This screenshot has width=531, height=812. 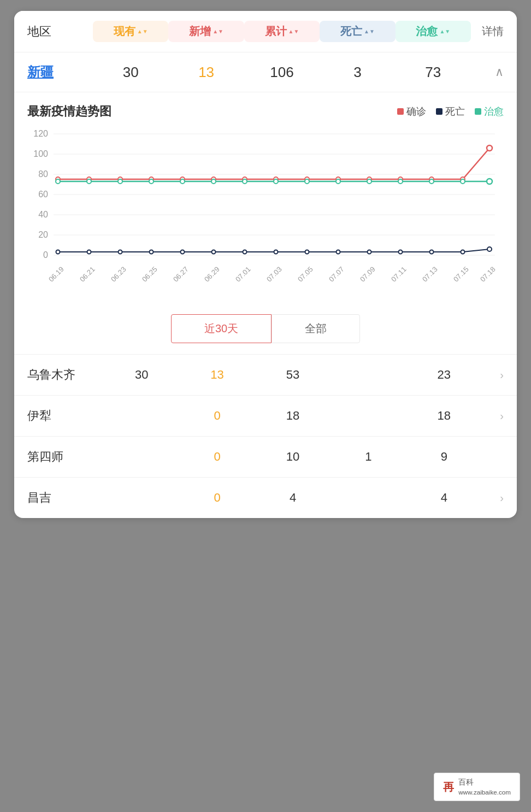 What do you see at coordinates (445, 32) in the screenshot?
I see `zhiyu-sort-icon: ▲▼` at bounding box center [445, 32].